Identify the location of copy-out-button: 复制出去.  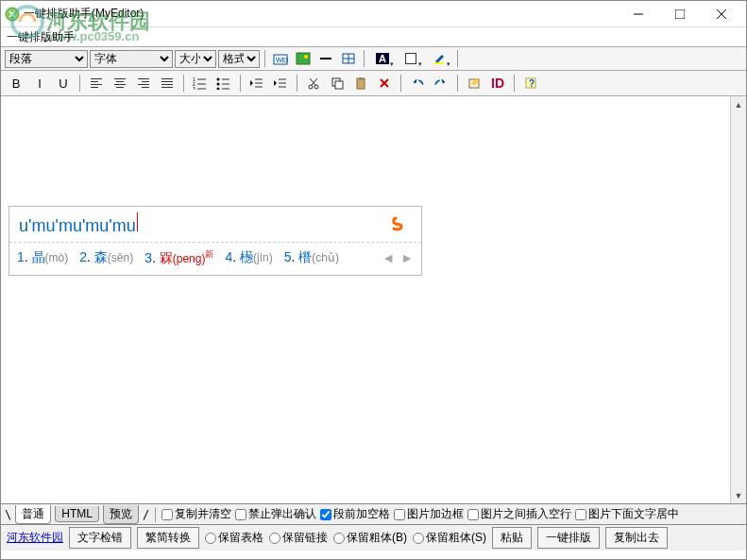
(637, 538).